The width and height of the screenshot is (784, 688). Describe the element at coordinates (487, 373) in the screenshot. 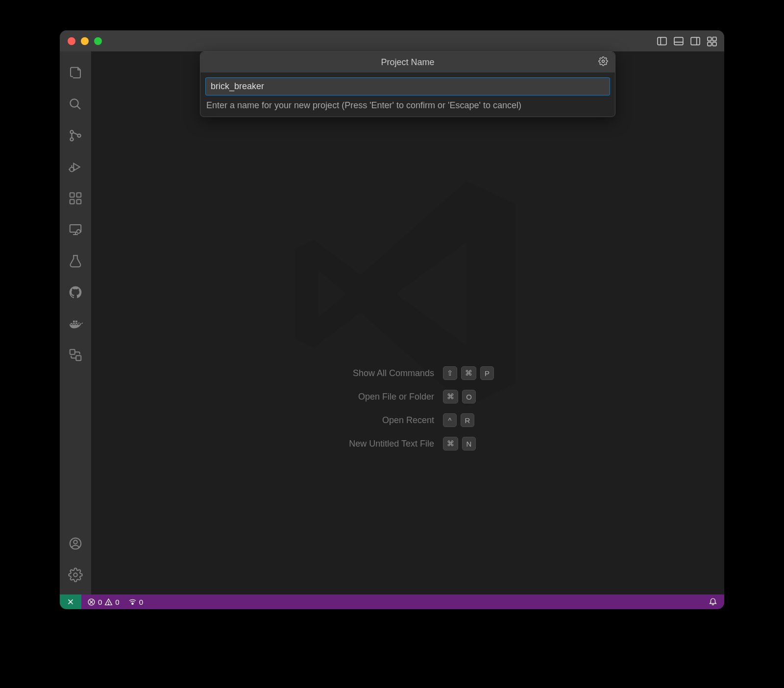

I see `key-p: P` at that location.